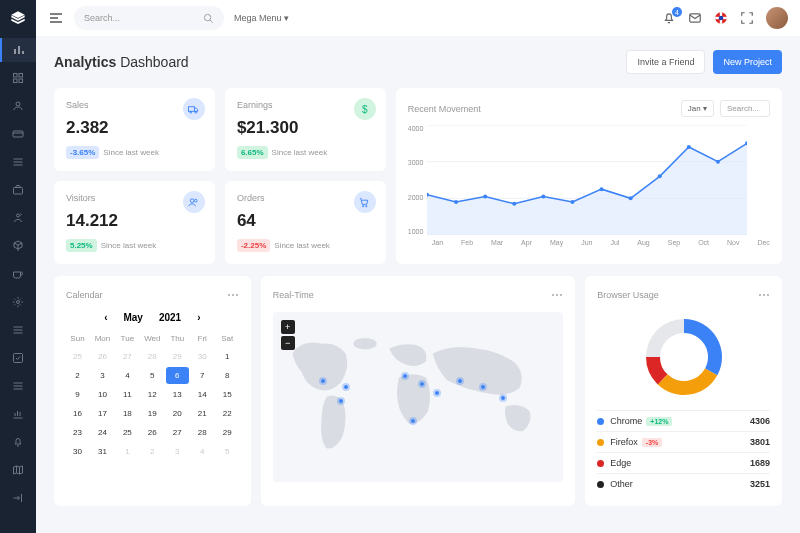  What do you see at coordinates (178, 376) in the screenshot?
I see `cal-day: 6` at bounding box center [178, 376].